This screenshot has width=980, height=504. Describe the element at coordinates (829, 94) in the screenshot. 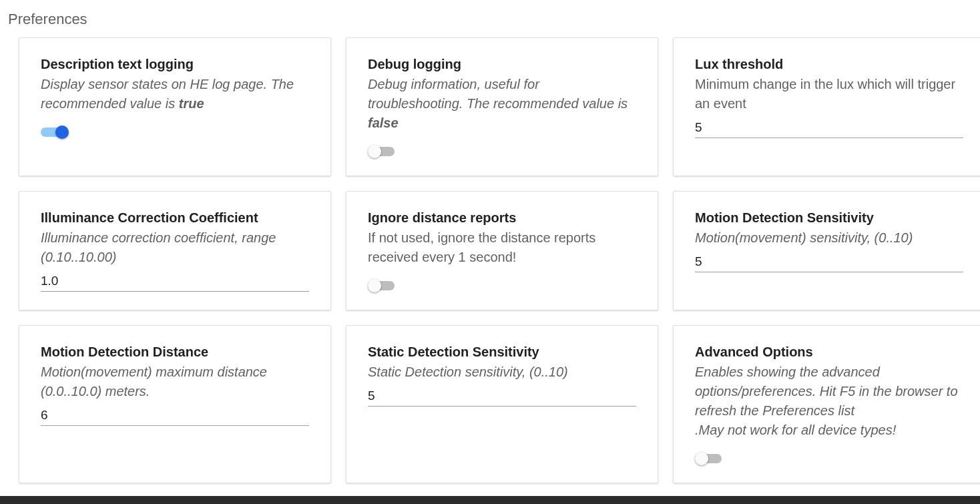

I see `card-description: Minimum change in the lux which will tri…` at that location.